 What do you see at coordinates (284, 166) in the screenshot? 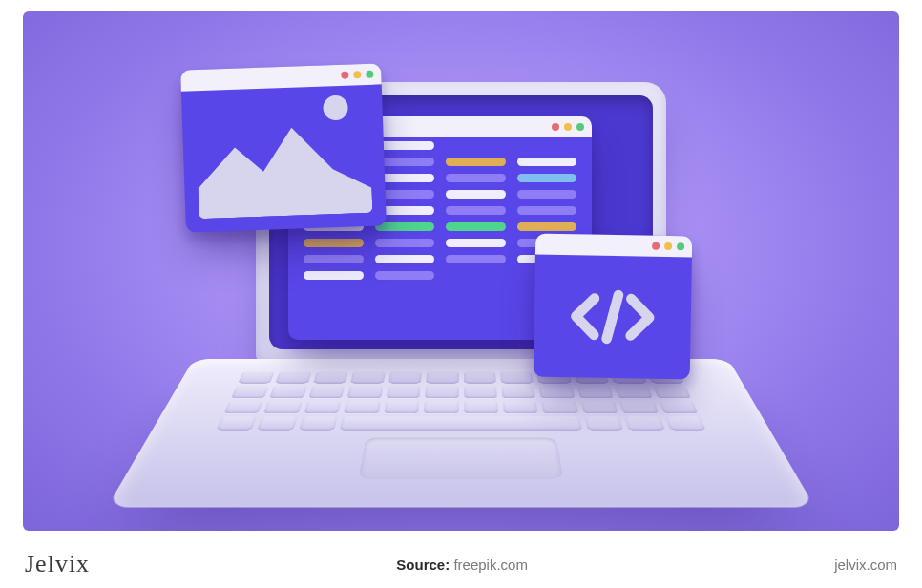
I see `mountains-icon` at bounding box center [284, 166].